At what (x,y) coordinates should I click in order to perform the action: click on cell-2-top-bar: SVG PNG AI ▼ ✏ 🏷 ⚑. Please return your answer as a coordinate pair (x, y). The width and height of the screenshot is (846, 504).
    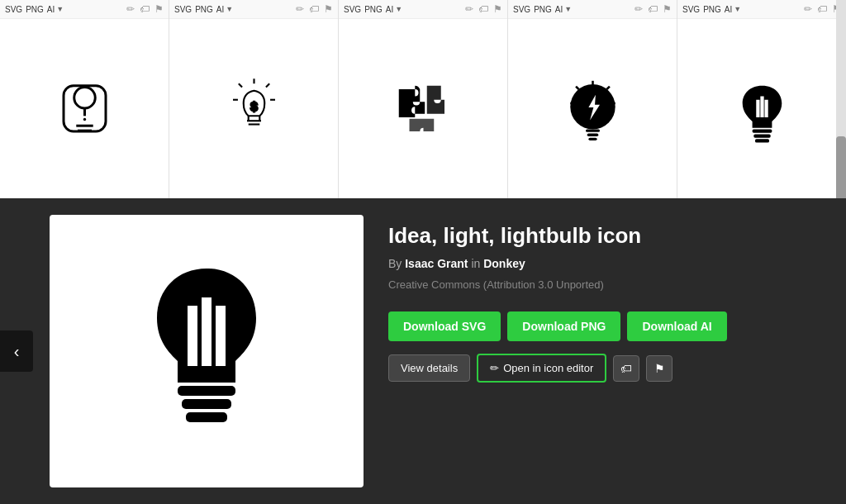
    Looking at the image, I should click on (254, 10).